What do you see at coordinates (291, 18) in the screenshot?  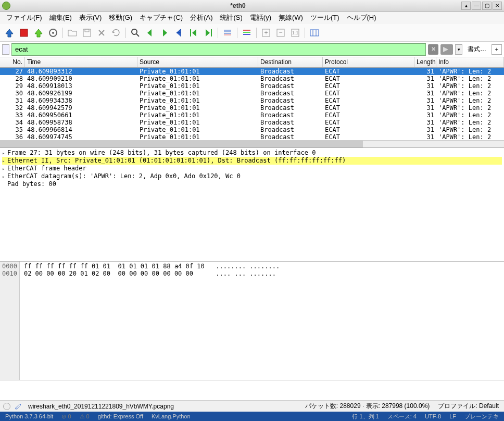 I see `menu-wireless: 無線(W)` at bounding box center [291, 18].